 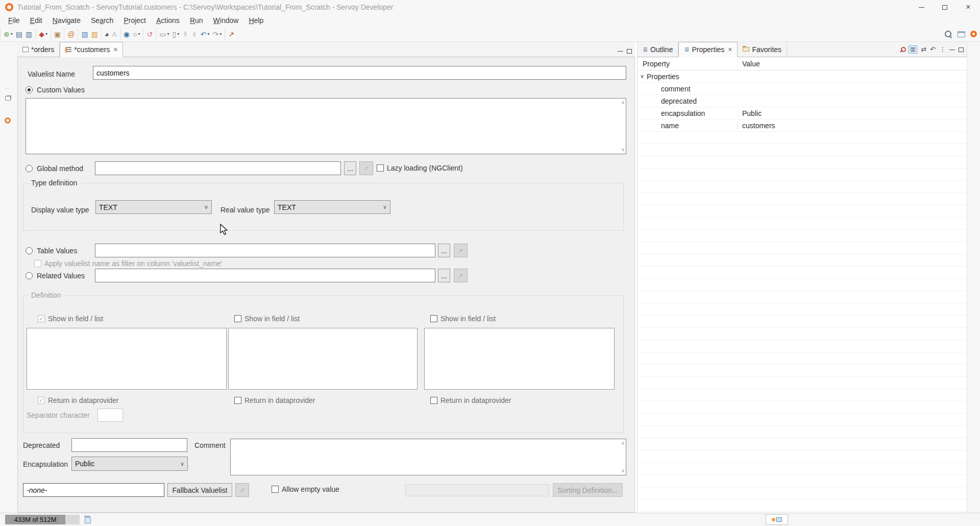 What do you see at coordinates (942, 50) in the screenshot?
I see `view-menu-icon: ⋮` at bounding box center [942, 50].